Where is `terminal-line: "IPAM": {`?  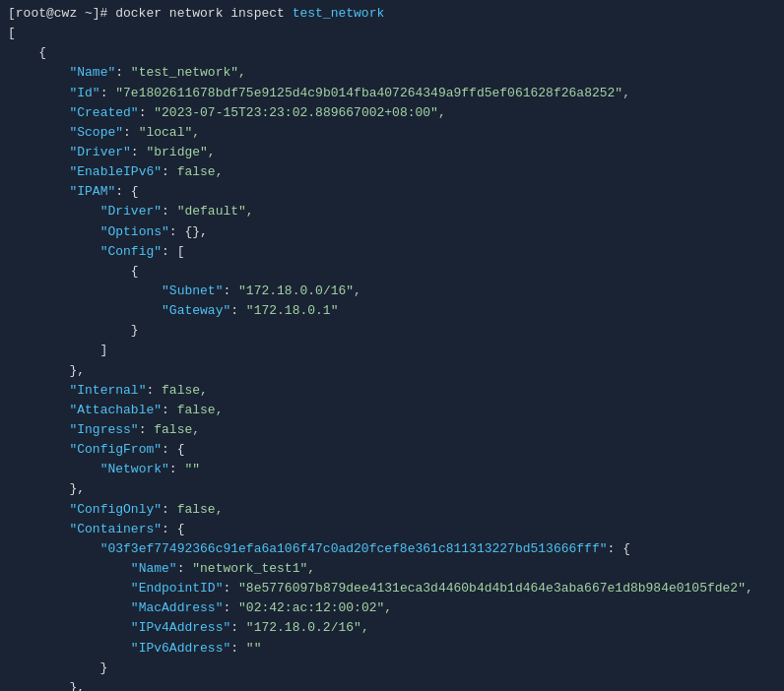 terminal-line: "IPAM": { is located at coordinates (392, 192).